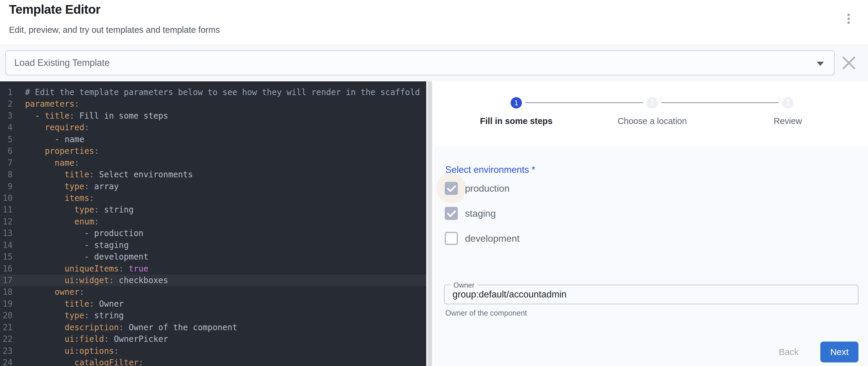 This screenshot has width=868, height=366. Describe the element at coordinates (213, 257) in the screenshot. I see `code-line: 15 - development` at that location.